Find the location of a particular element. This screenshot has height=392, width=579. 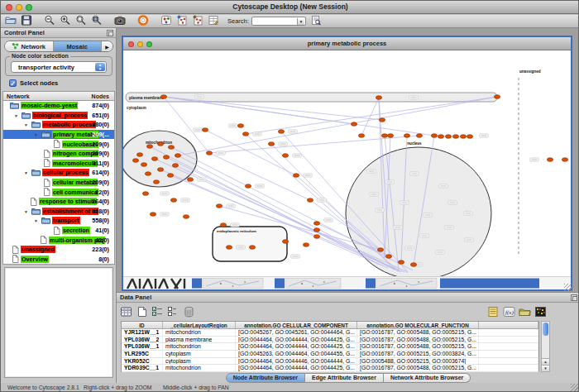

table-cell: plasma membrane is located at coordinates (199, 340).